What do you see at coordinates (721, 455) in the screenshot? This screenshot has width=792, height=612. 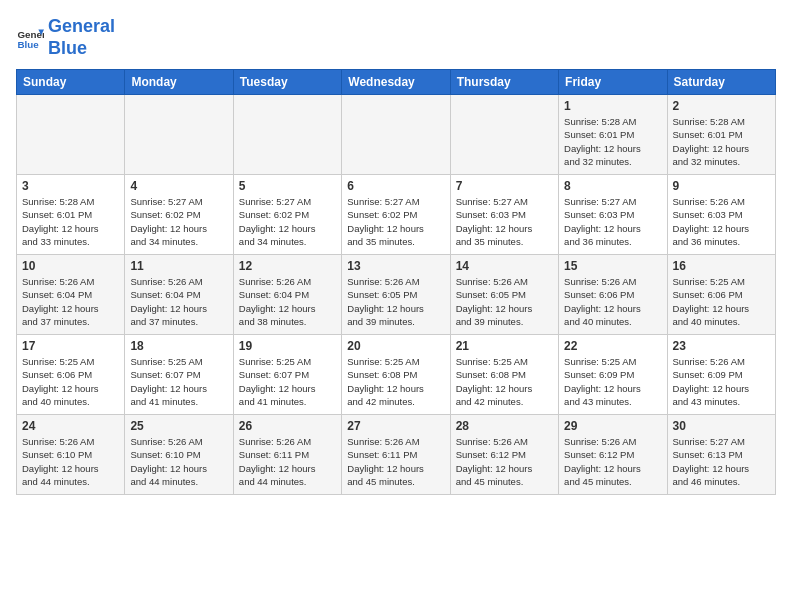 I see `calendar-cell: 30Sunrise: 5:27 AMSunset: 6:13 PMDayligh…` at bounding box center [721, 455].